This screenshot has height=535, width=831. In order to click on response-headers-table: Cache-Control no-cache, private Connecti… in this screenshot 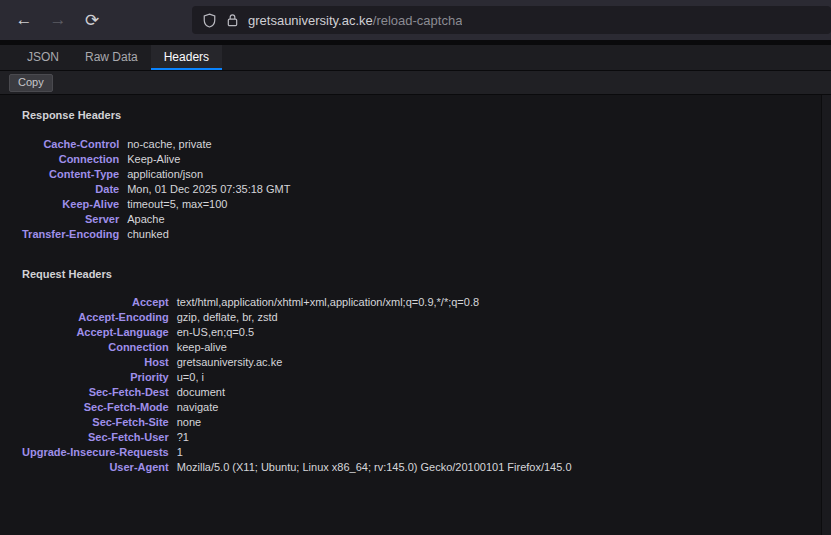, I will do `click(156, 190)`.